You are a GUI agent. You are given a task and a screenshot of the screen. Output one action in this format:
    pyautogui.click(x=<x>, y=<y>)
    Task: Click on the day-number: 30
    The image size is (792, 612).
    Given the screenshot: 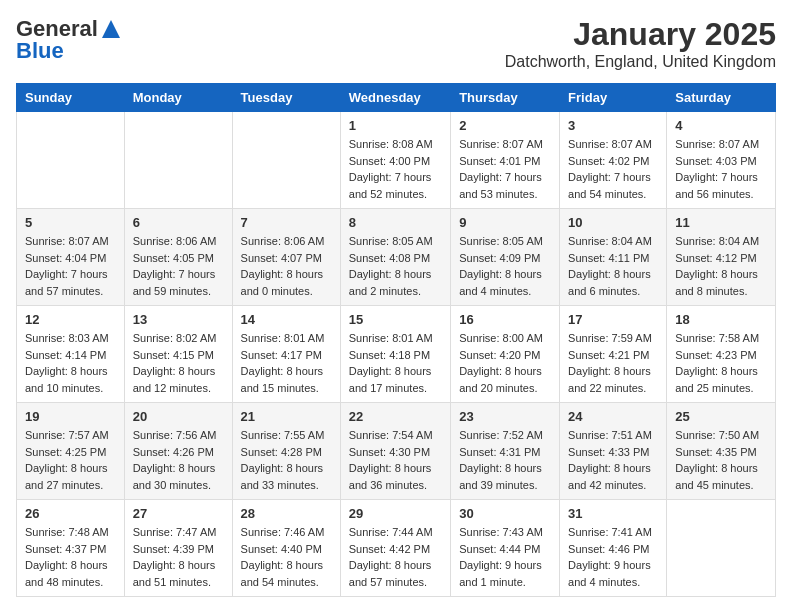 What is the action you would take?
    pyautogui.click(x=505, y=514)
    